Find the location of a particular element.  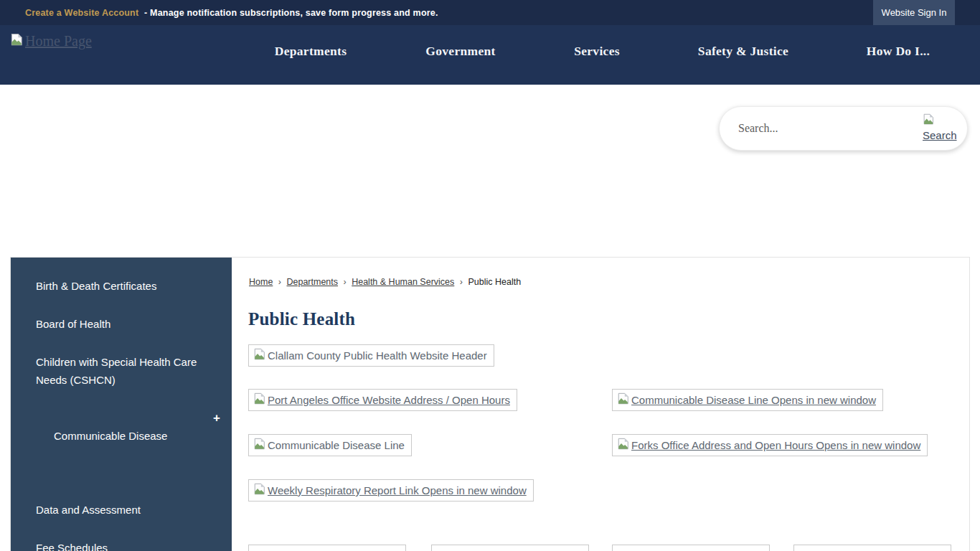

widget-alt-text: Communicable Disease Line is located at coordinates (336, 445).